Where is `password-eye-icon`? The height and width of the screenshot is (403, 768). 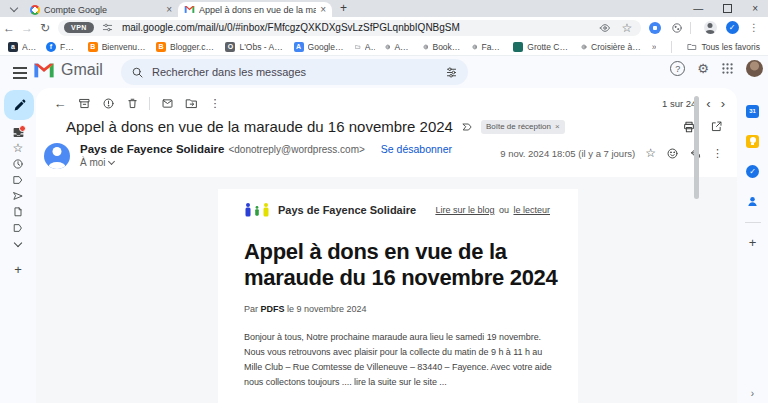
password-eye-icon is located at coordinates (605, 28).